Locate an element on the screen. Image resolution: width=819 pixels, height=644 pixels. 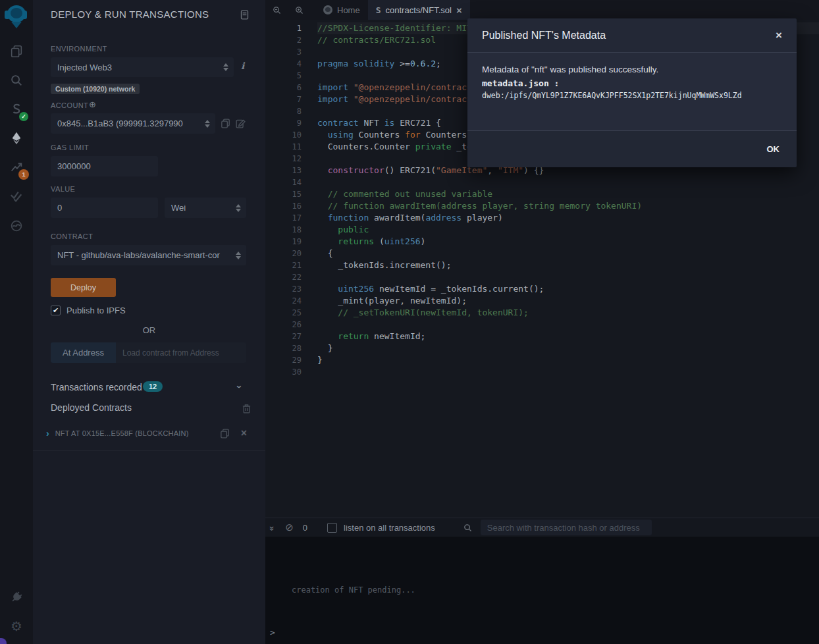
solidity-file-icon: S is located at coordinates (379, 11).